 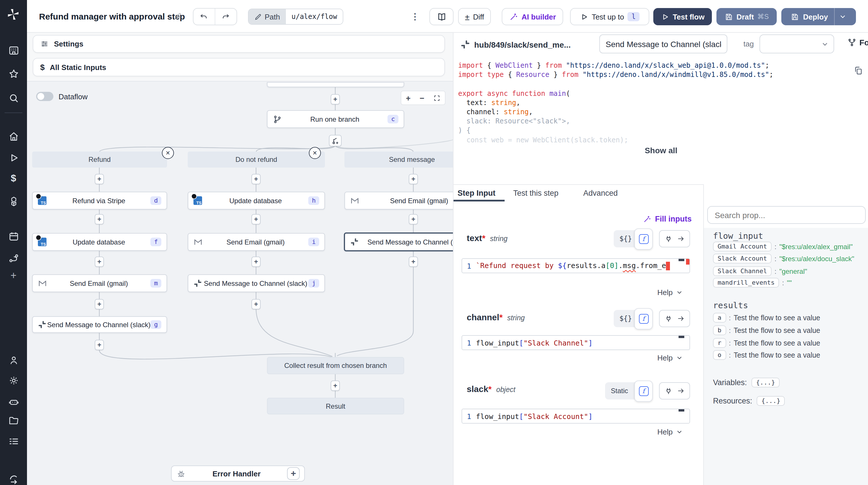 What do you see at coordinates (13, 441) in the screenshot?
I see `audit-list-icon` at bounding box center [13, 441].